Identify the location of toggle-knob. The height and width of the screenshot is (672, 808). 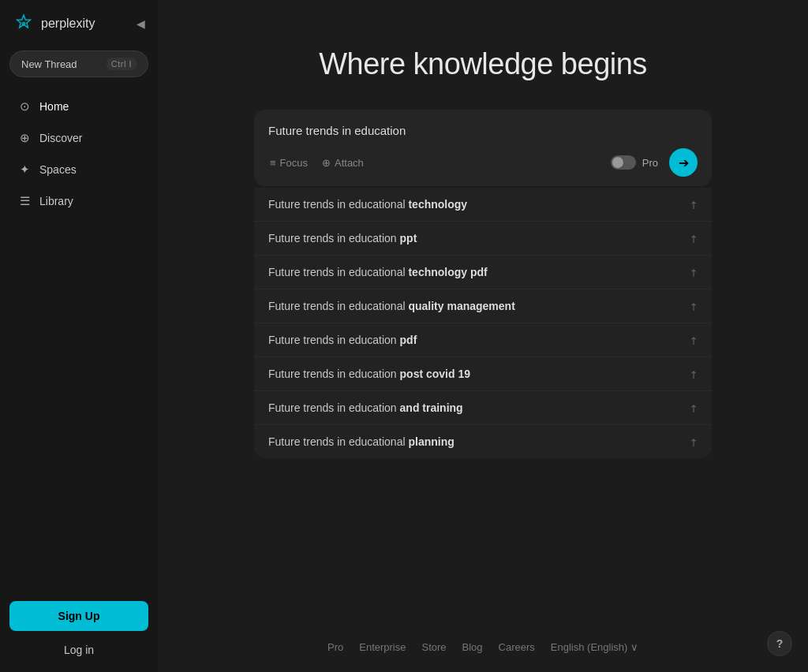
(618, 162).